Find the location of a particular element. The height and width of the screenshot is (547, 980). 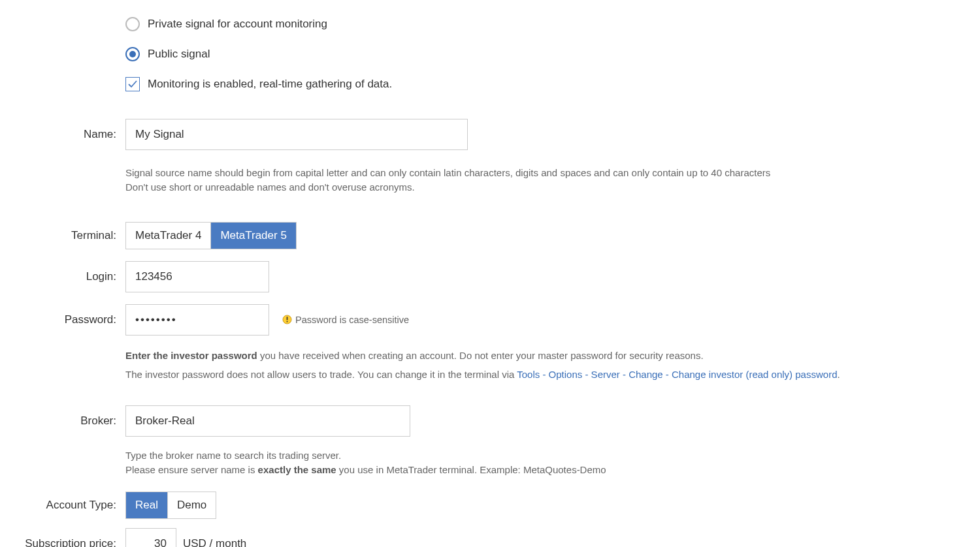

change-investor-password-link: Tools - Options - Server - Change - Chan… is located at coordinates (677, 375).